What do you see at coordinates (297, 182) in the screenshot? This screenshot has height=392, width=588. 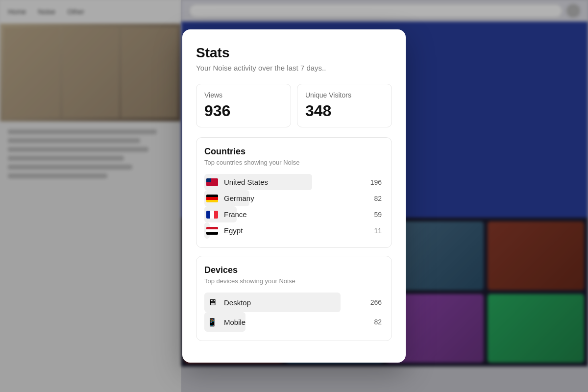 I see `country-name-us: United States` at bounding box center [297, 182].